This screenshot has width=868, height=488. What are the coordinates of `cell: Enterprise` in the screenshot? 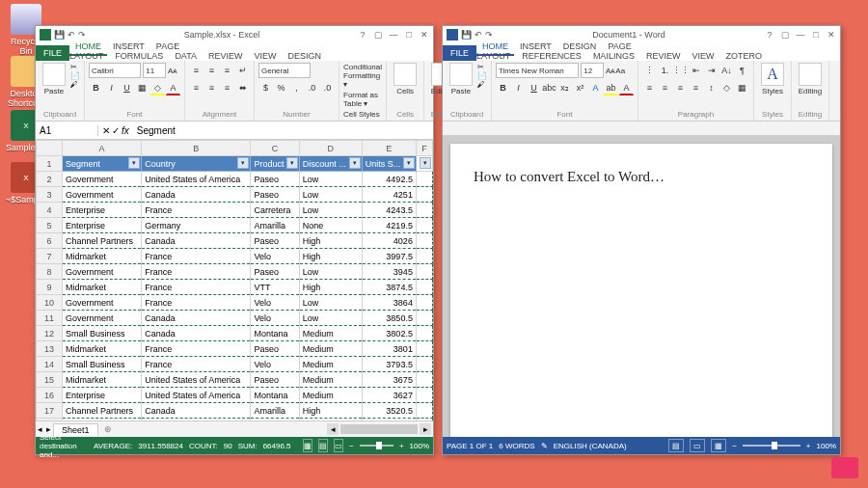 It's located at (102, 226).